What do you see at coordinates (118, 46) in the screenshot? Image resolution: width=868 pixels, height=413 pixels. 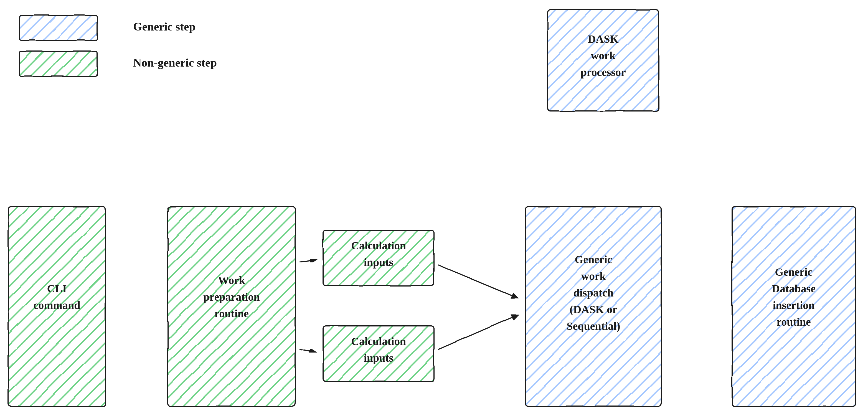 I see `legend: Generic step Non-generic step` at bounding box center [118, 46].